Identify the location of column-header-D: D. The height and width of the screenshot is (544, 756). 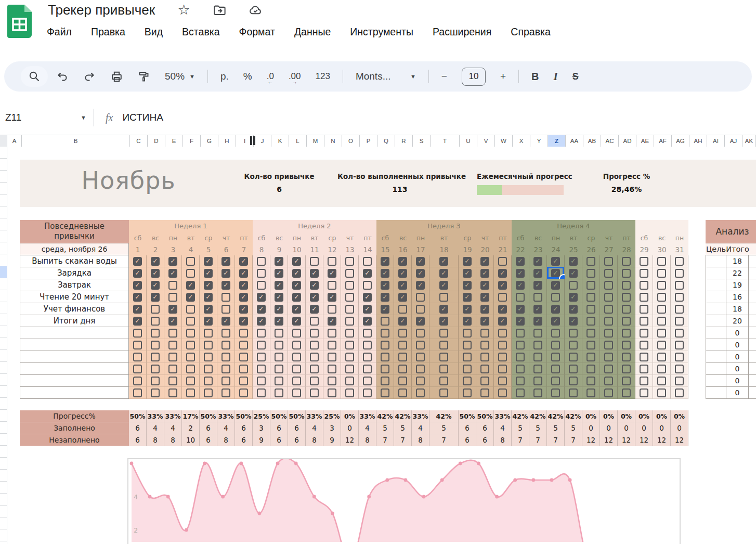
(157, 141).